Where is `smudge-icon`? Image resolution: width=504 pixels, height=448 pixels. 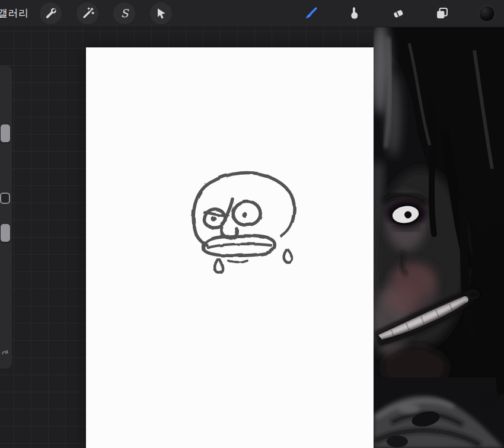
smudge-icon is located at coordinates (355, 13).